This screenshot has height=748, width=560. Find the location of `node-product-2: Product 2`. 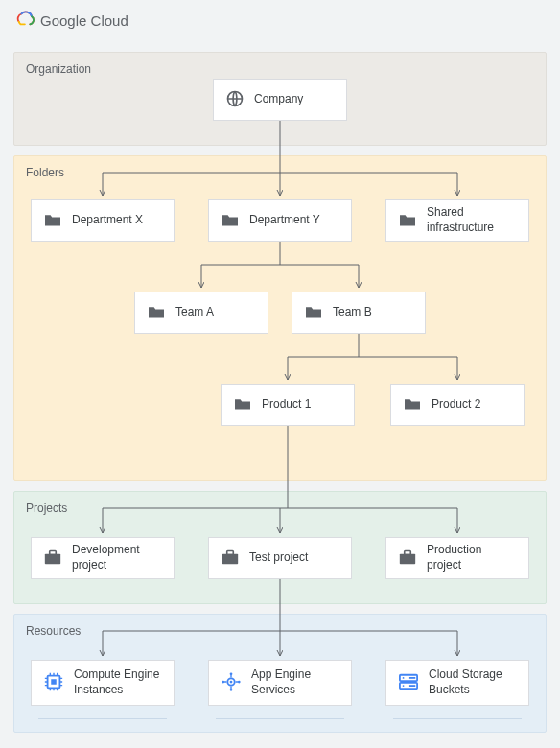

node-product-2: Product 2 is located at coordinates (457, 405).